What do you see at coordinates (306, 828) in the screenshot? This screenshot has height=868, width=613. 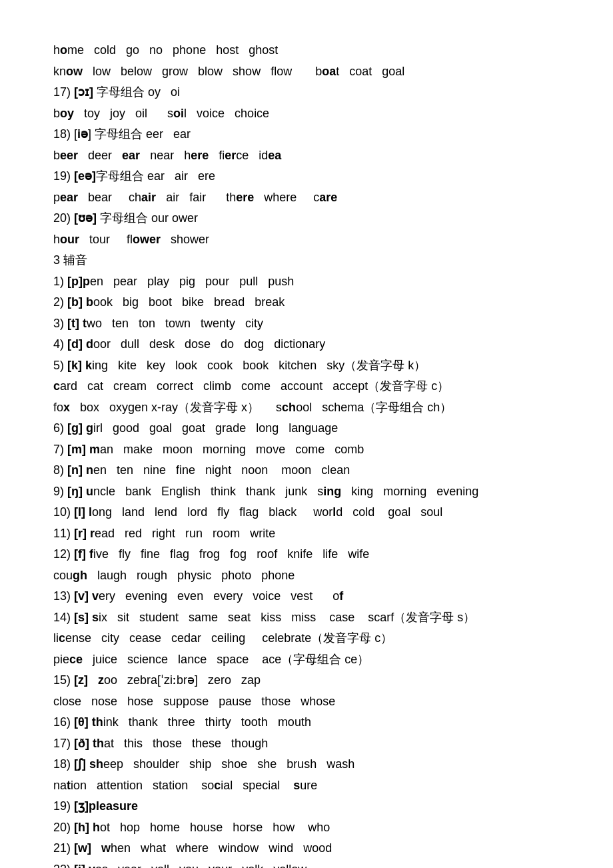 I see `content-line-l38: 20) [h] hot hop home house horse how who` at bounding box center [306, 828].